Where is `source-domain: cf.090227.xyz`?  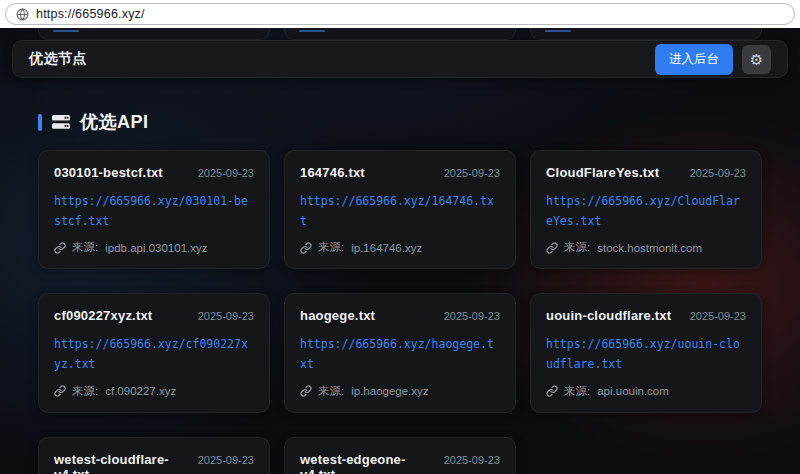 source-domain: cf.090227.xyz is located at coordinates (140, 391).